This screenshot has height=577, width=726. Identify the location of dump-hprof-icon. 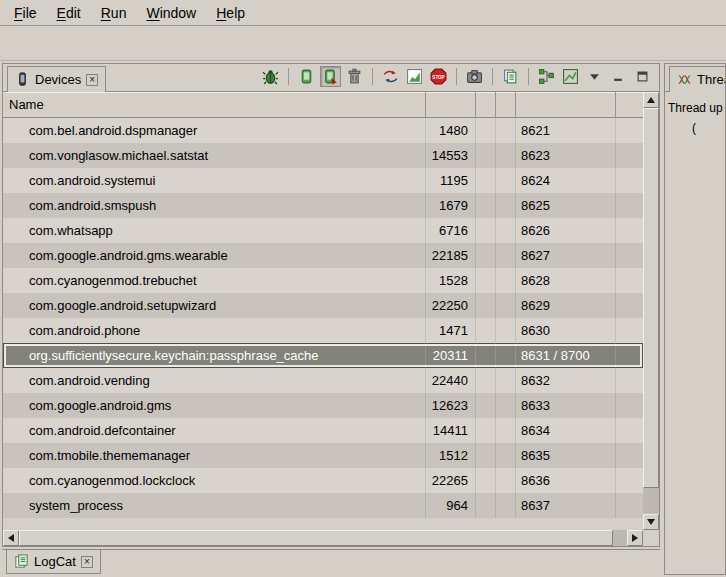
(330, 76).